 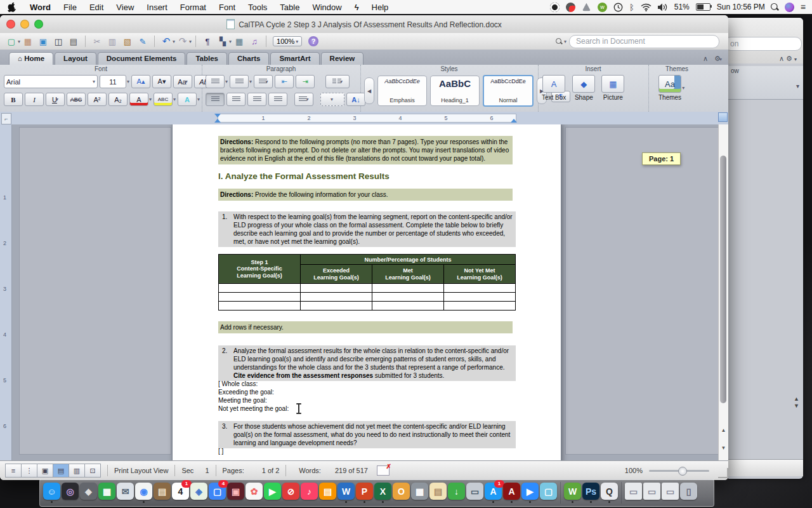 I want to click on volume-icon, so click(x=663, y=8).